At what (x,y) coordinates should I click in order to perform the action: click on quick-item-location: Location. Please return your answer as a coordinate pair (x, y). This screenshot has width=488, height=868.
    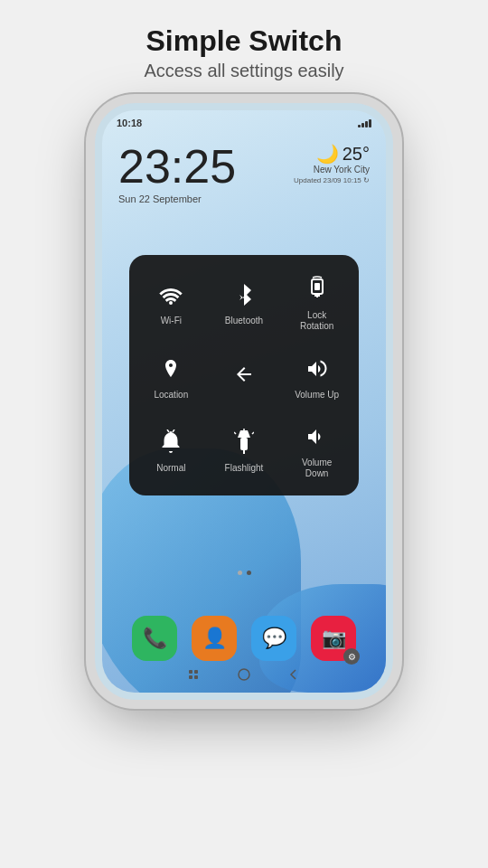
    Looking at the image, I should click on (172, 375).